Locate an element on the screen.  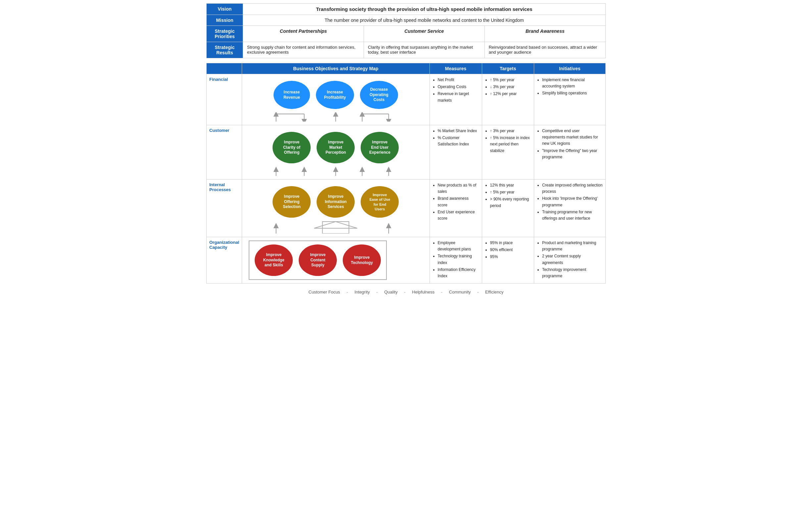
customer-targets: ↑ 3% per year↑ 5% increase in index next… is located at coordinates (508, 152).